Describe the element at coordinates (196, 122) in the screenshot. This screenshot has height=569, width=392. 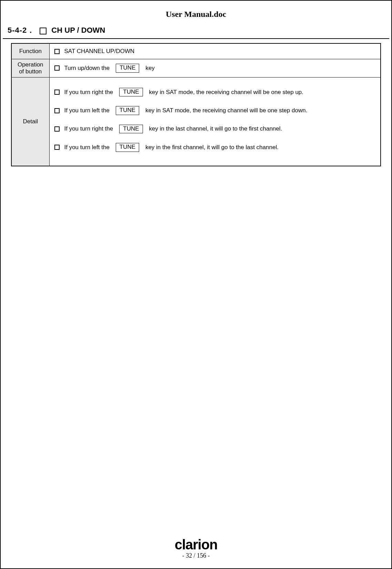
I see `table-row: Detail If you turn right the TUNE key in…` at that location.